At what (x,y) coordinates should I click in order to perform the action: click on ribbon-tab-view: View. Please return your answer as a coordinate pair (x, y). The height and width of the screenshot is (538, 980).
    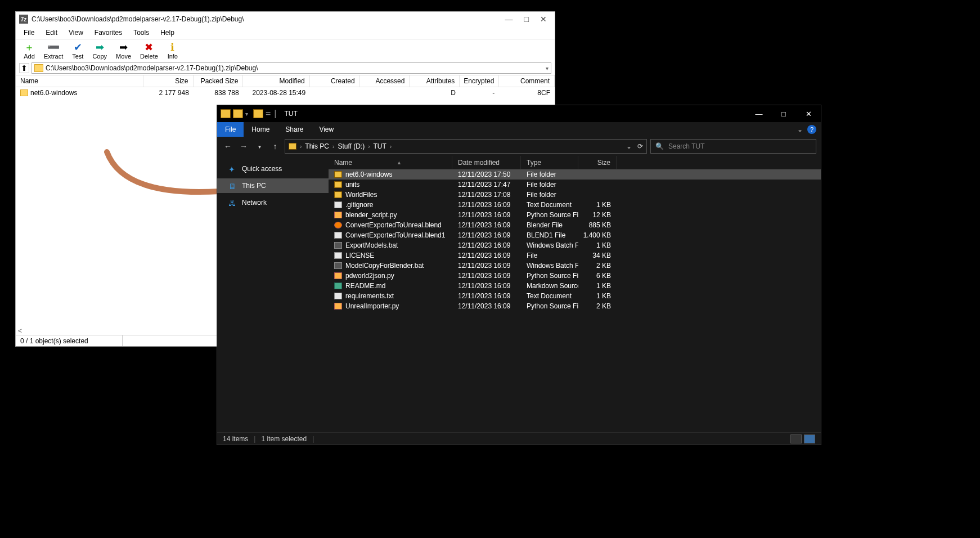
    Looking at the image, I should click on (326, 129).